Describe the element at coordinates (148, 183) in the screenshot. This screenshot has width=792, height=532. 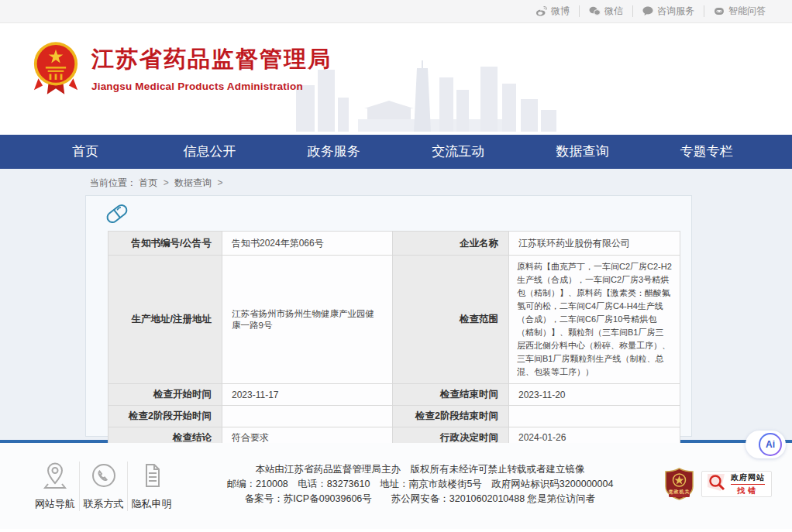
I see `breadcrumb-home-link: 首页` at that location.